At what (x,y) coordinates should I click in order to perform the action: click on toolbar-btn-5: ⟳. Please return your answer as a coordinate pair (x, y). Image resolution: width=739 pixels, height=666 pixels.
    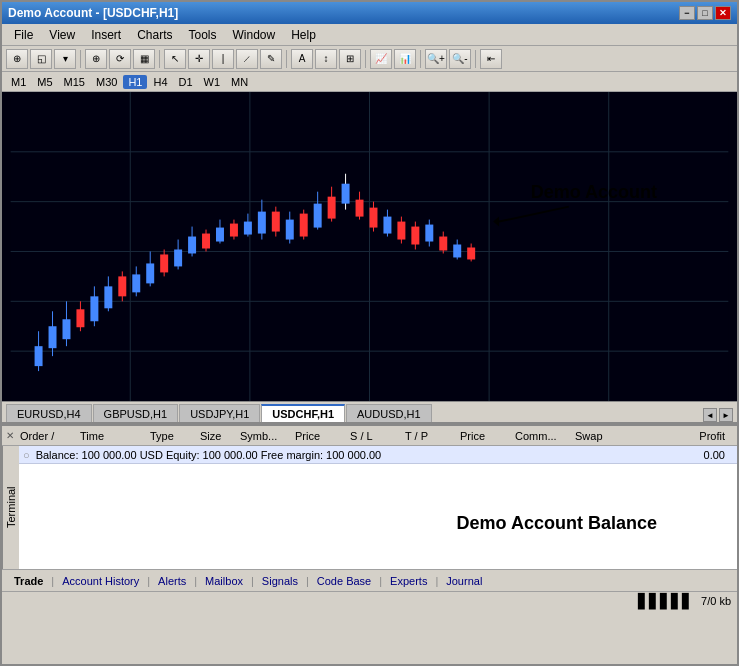
    Looking at the image, I should click on (120, 59).